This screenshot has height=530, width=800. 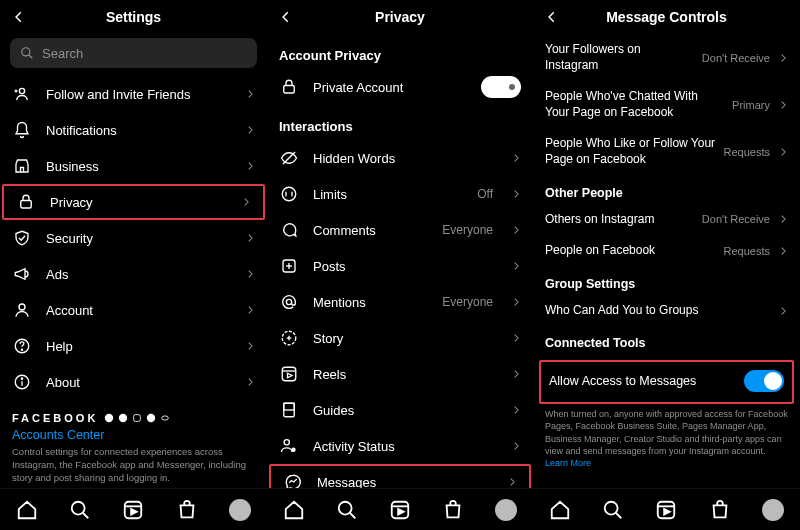 I want to click on row-label: Hidden Words, so click(x=405, y=158).